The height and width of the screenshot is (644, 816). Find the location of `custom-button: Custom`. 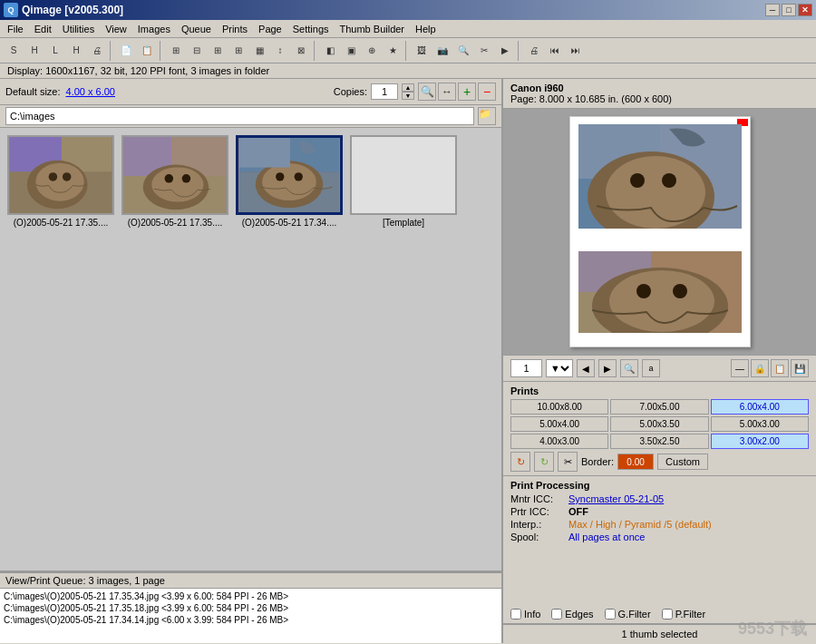

custom-button: Custom is located at coordinates (683, 462).